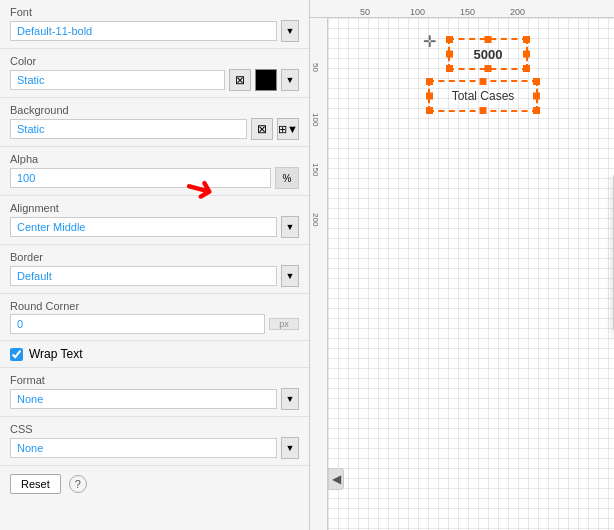 The width and height of the screenshot is (614, 530). What do you see at coordinates (144, 227) in the screenshot?
I see `alignment-value: Center Middle` at bounding box center [144, 227].